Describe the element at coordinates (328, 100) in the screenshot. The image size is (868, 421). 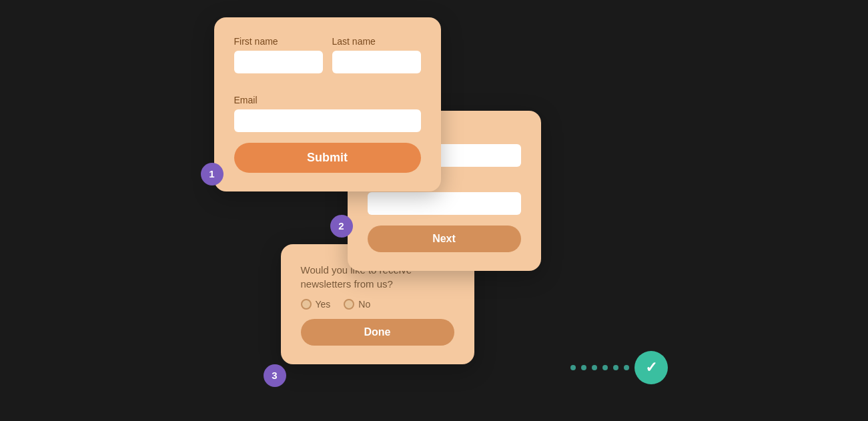
I see `email-label: Email` at that location.